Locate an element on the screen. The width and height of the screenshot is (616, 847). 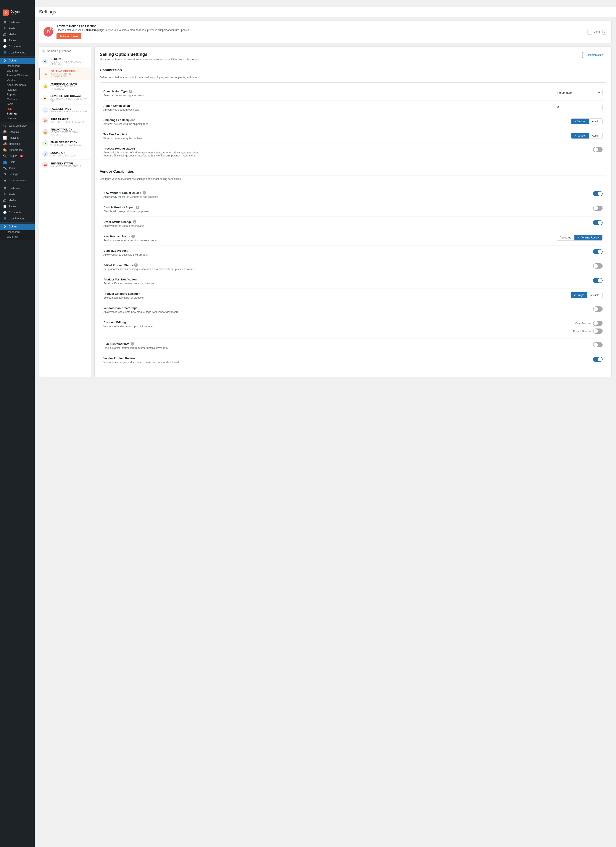
sidebar-sub-dokan-announcements: Announcements is located at coordinates (17, 85).